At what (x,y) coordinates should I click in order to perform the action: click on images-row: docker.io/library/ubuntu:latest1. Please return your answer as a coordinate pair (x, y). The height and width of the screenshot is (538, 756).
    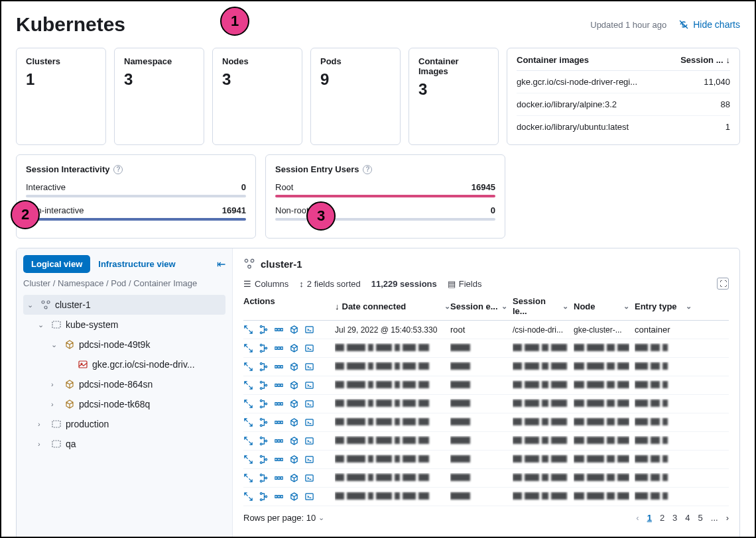
    Looking at the image, I should click on (623, 127).